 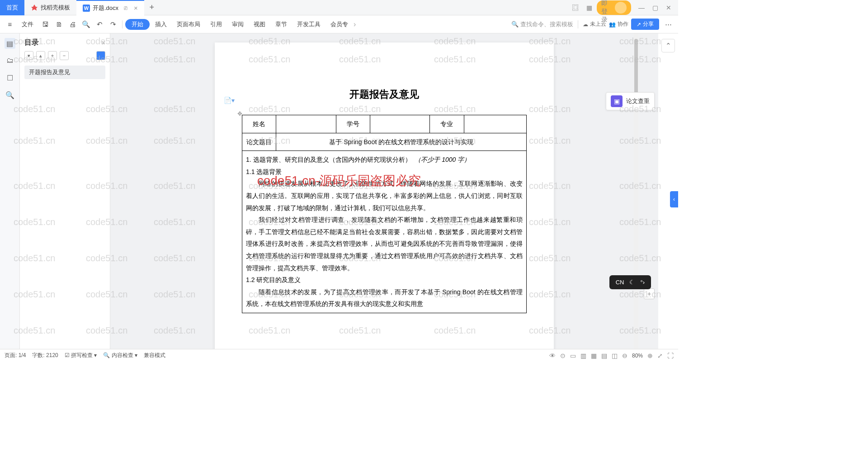 I want to click on content-check: 🔍 内容检查 ▾, so click(x=120, y=355).